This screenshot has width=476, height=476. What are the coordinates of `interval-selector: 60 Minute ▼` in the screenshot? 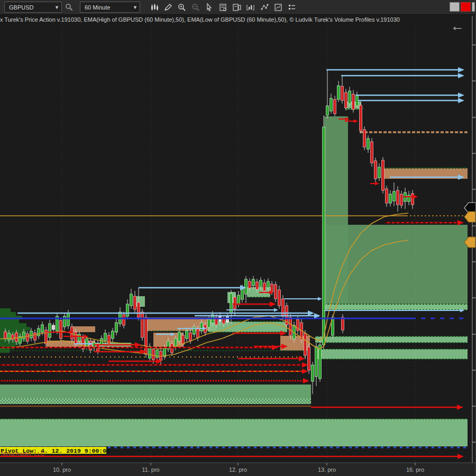 It's located at (110, 7).